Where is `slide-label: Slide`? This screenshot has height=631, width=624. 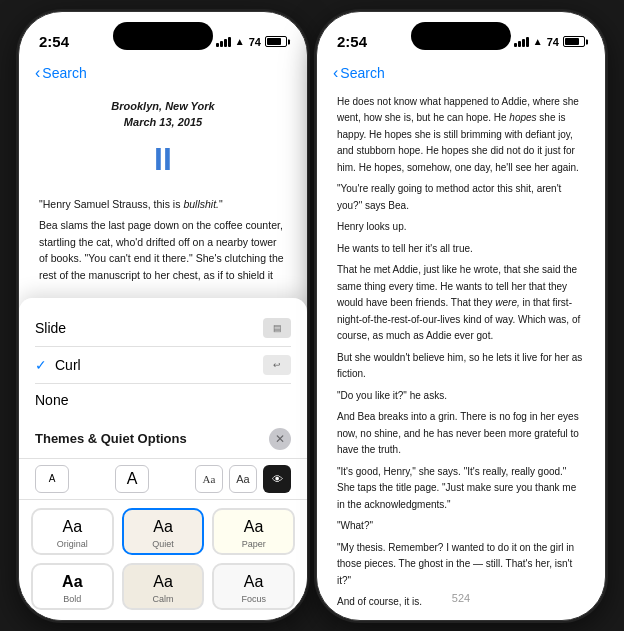 slide-label: Slide is located at coordinates (50, 328).